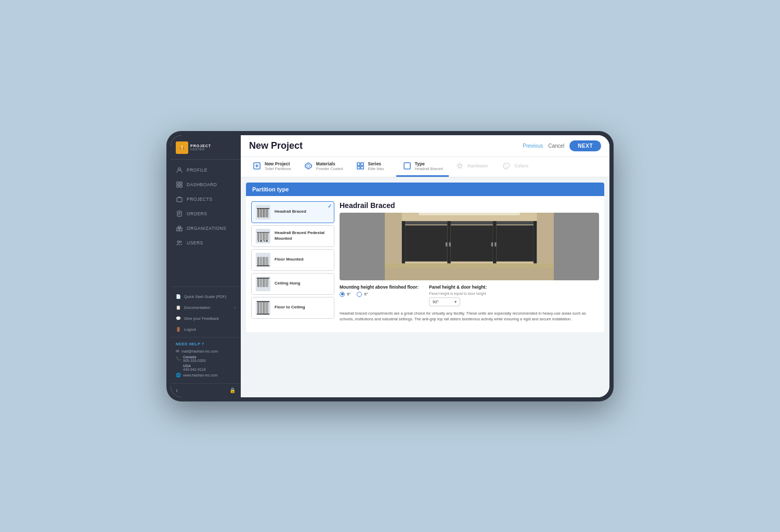  What do you see at coordinates (458, 295) in the screenshot?
I see `panel-height-group: Panel height & door height` at bounding box center [458, 295].